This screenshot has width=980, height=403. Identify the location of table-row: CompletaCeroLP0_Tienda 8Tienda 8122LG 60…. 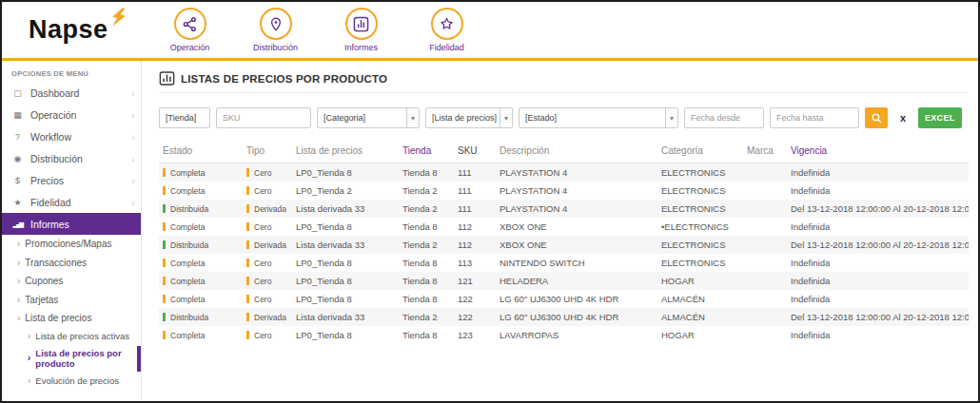
(563, 298).